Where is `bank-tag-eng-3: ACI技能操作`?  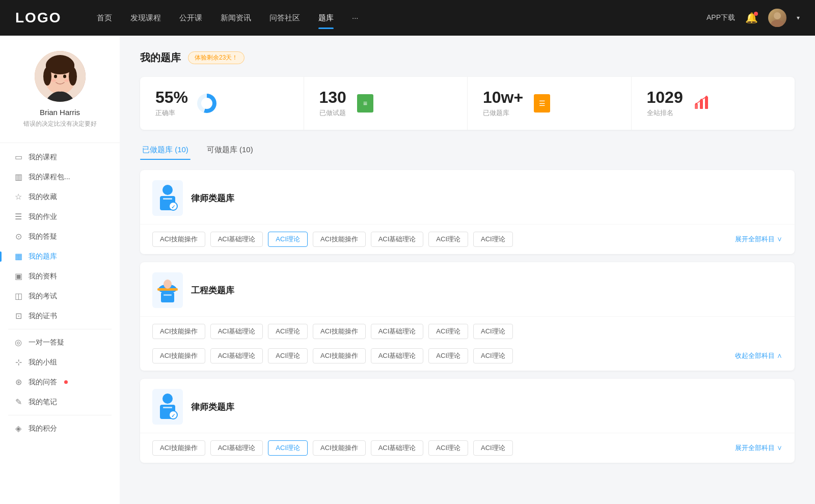
bank-tag-eng-3: ACI技能操作 is located at coordinates (339, 331).